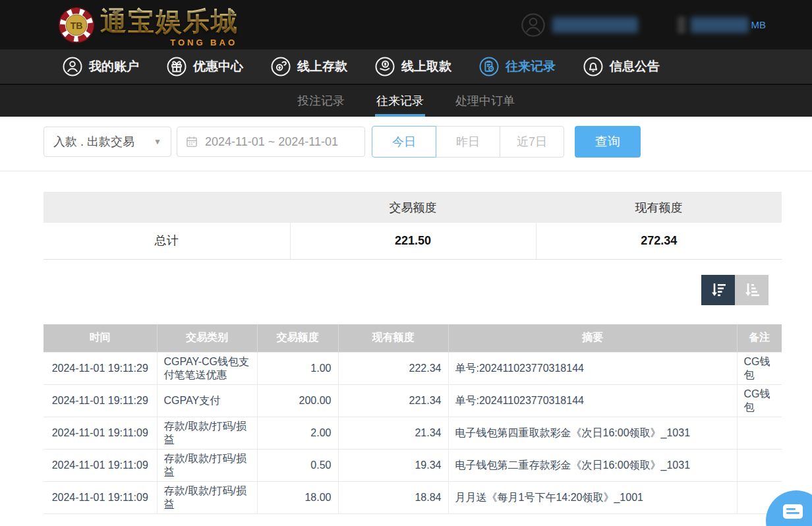 This screenshot has width=812, height=526. I want to click on quick-last7days-button: 近7日, so click(532, 142).